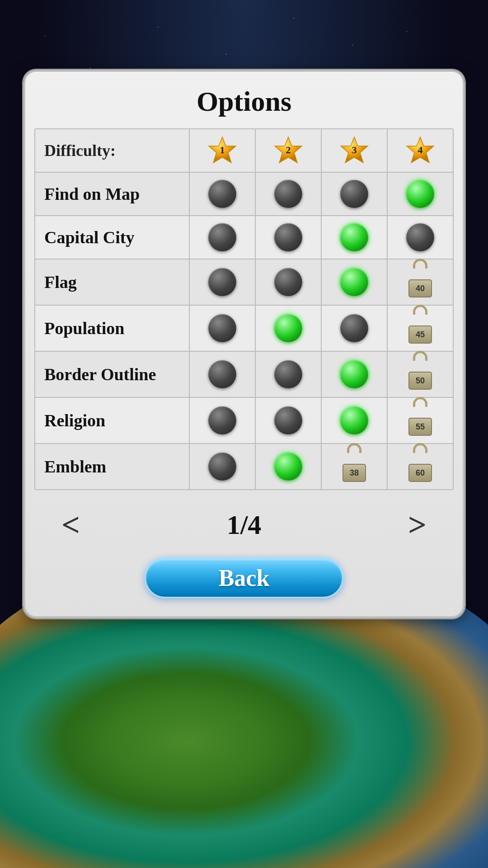  I want to click on lock-shackle-pop, so click(420, 310).